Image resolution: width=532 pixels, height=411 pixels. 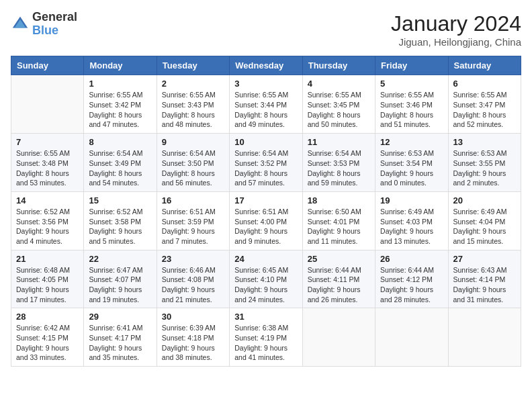 I want to click on day-number: 22, so click(x=120, y=259).